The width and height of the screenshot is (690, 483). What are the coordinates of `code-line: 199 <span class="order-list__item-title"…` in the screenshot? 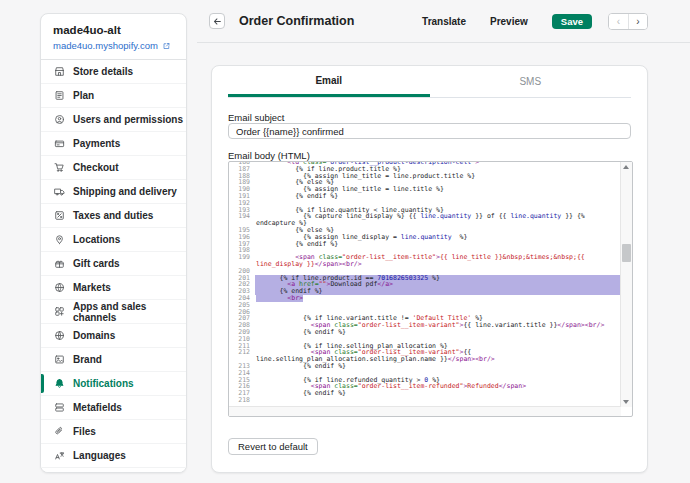 It's located at (425, 261).